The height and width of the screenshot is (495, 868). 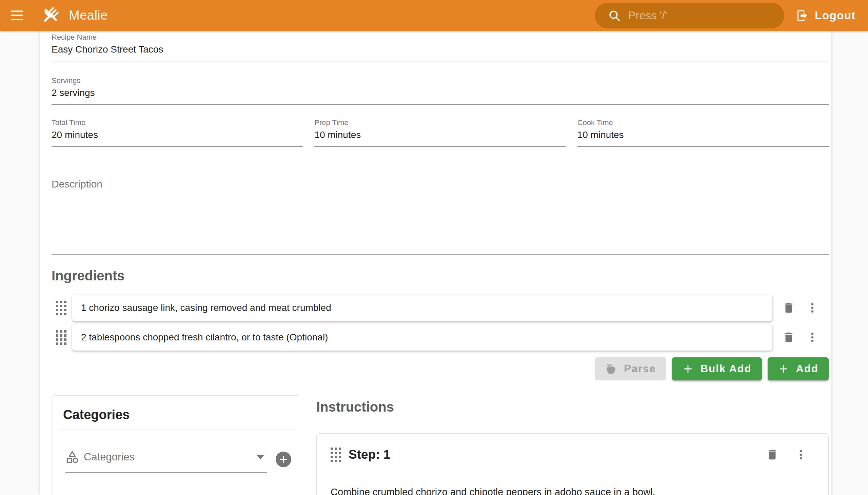 I want to click on total-time-field: Total Time, so click(x=177, y=133).